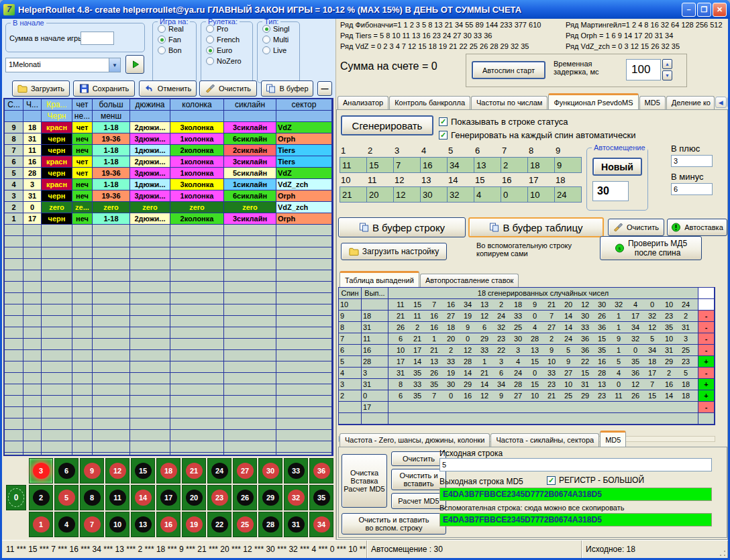  What do you see at coordinates (325, 89) in the screenshot?
I see `collapse-button: —` at bounding box center [325, 89].